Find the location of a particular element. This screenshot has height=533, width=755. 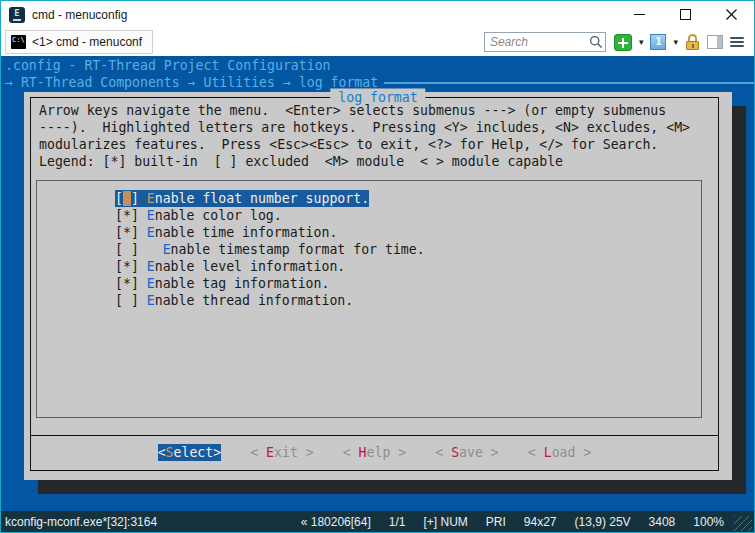

titlebar: E cmd - menuconfig is located at coordinates (378, 14).